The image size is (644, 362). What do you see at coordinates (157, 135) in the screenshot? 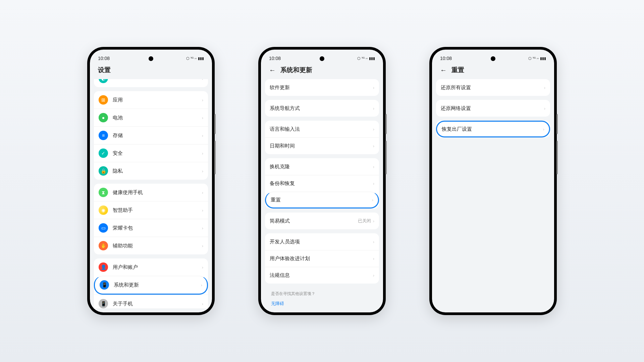
I see `row-label: 存储` at bounding box center [157, 135].